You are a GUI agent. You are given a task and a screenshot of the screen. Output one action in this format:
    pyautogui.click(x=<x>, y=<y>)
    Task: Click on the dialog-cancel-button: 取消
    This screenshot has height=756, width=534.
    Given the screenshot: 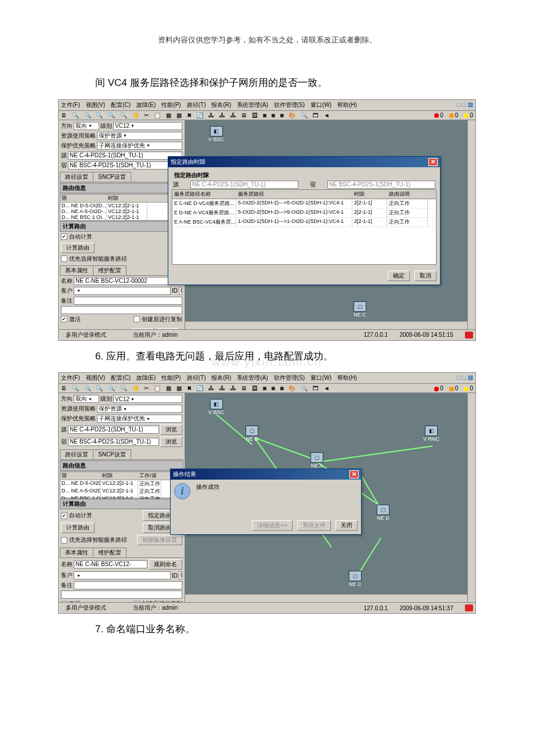 What is the action you would take?
    pyautogui.click(x=425, y=276)
    